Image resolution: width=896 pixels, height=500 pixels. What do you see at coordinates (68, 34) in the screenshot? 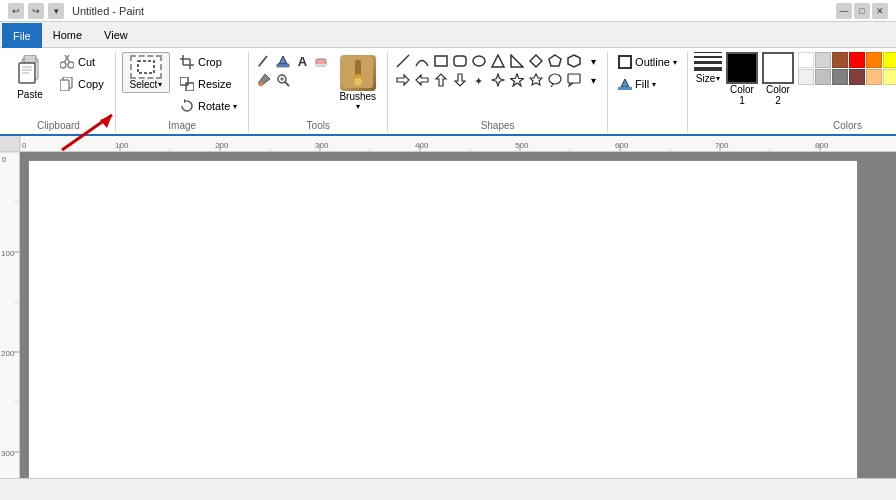
I see `tab-home: Home` at bounding box center [68, 34].